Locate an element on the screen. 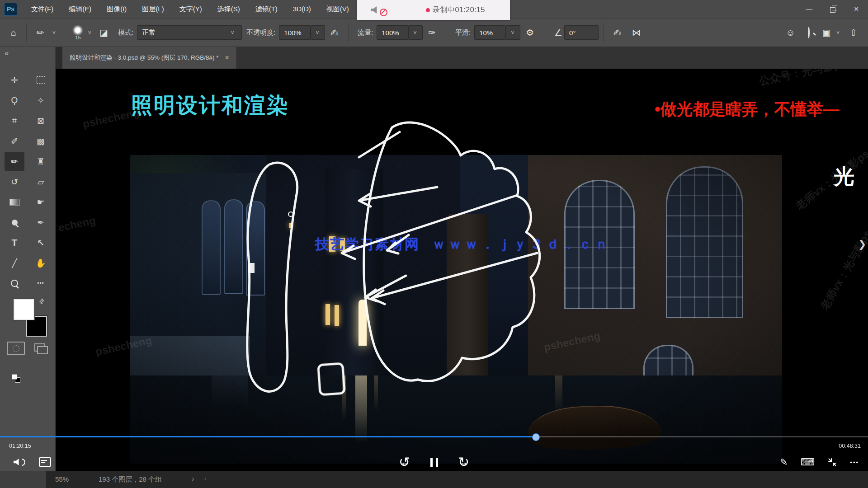  close-tab-icon: × is located at coordinates (227, 58).